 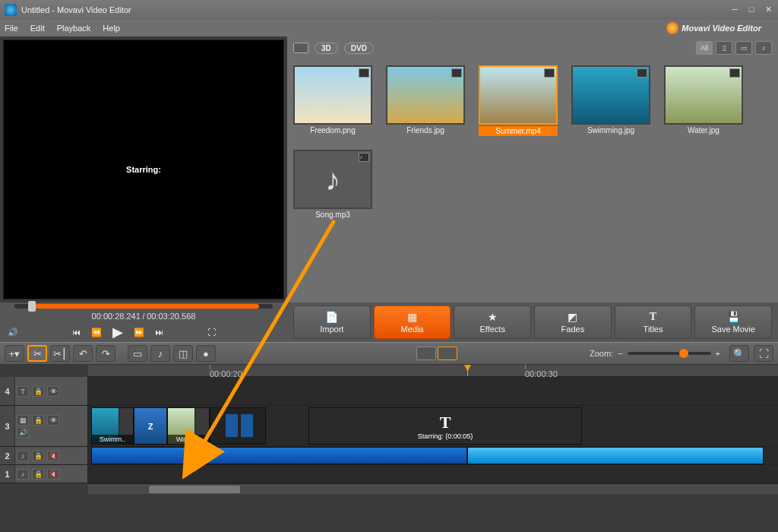 What do you see at coordinates (739, 353) in the screenshot?
I see `zoom-fit-button: 🔍` at bounding box center [739, 353].